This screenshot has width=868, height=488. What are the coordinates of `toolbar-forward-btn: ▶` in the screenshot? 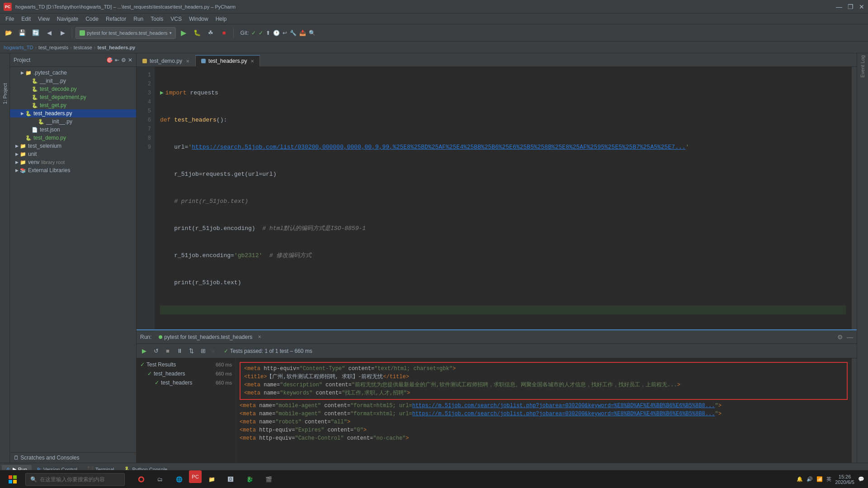 It's located at (63, 33).